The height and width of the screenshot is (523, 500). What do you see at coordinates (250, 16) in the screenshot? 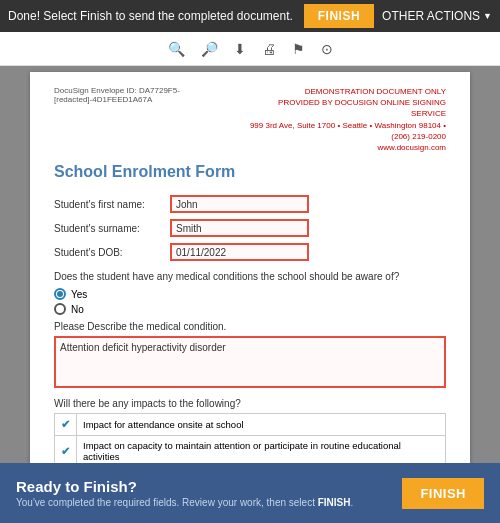
I see `top-toolbar: Done! Select Finish to send the complete…` at bounding box center [250, 16].